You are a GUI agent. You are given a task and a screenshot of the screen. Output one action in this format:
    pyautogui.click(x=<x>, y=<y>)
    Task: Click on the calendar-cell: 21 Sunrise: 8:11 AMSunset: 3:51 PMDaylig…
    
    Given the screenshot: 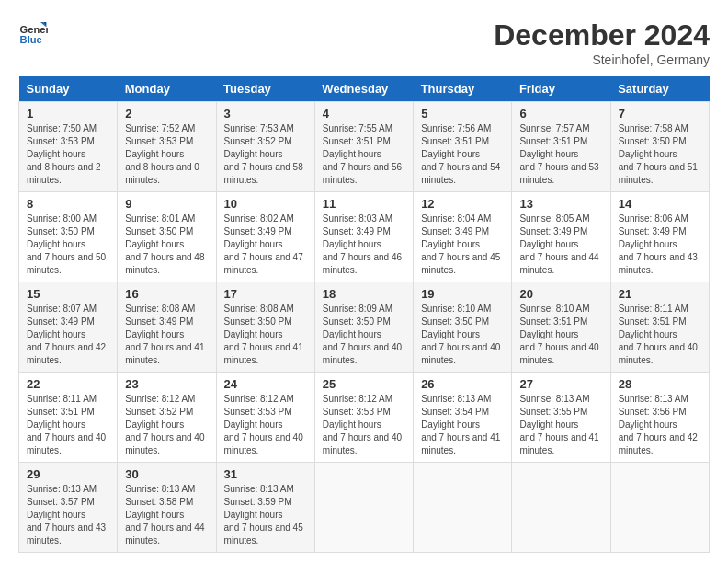 What is the action you would take?
    pyautogui.click(x=660, y=327)
    